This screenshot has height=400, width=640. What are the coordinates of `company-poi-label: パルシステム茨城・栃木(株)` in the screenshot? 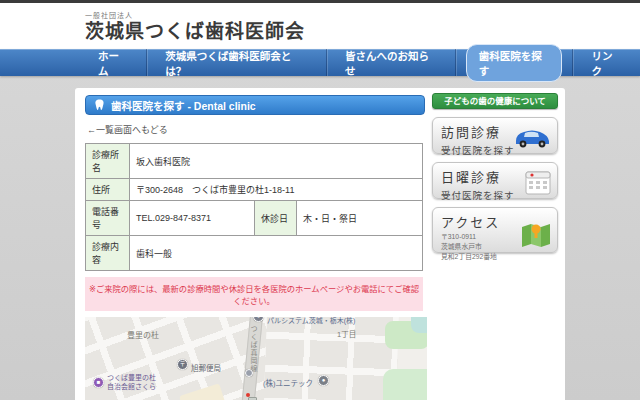 It's located at (311, 321).